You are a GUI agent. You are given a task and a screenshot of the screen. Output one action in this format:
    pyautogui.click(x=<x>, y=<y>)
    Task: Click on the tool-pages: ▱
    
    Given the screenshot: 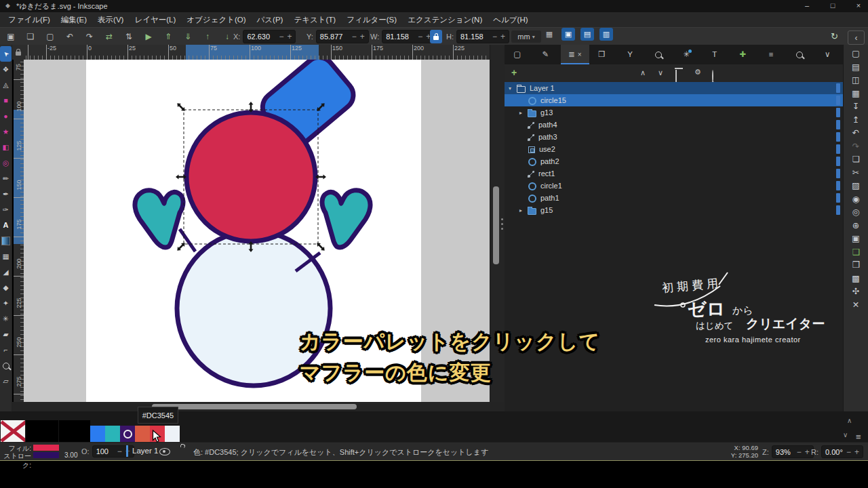 What is the action you would take?
    pyautogui.click(x=5, y=381)
    